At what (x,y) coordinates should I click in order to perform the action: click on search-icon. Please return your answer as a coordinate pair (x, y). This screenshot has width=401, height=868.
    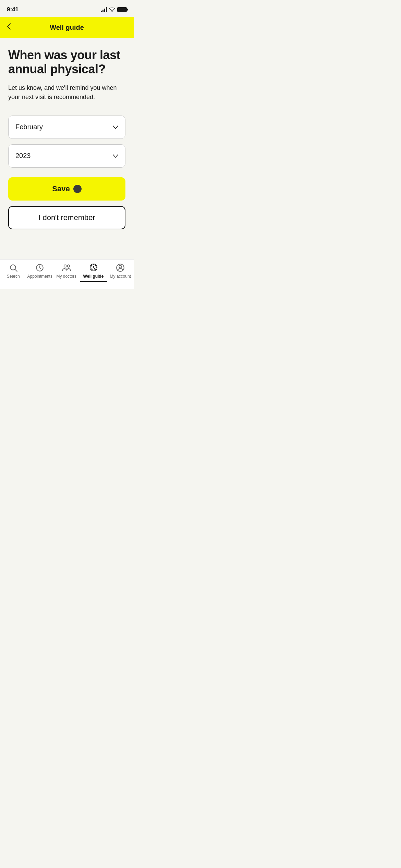
    Looking at the image, I should click on (13, 268).